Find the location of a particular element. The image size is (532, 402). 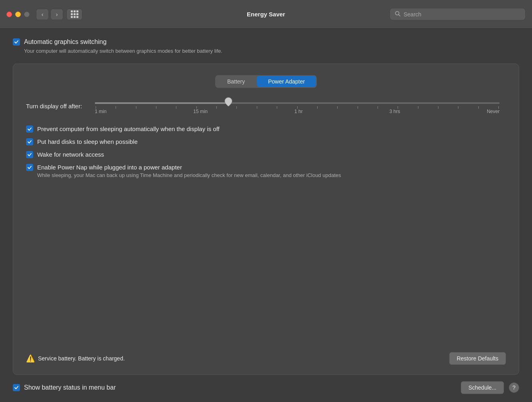

minimize-button is located at coordinates (18, 14).